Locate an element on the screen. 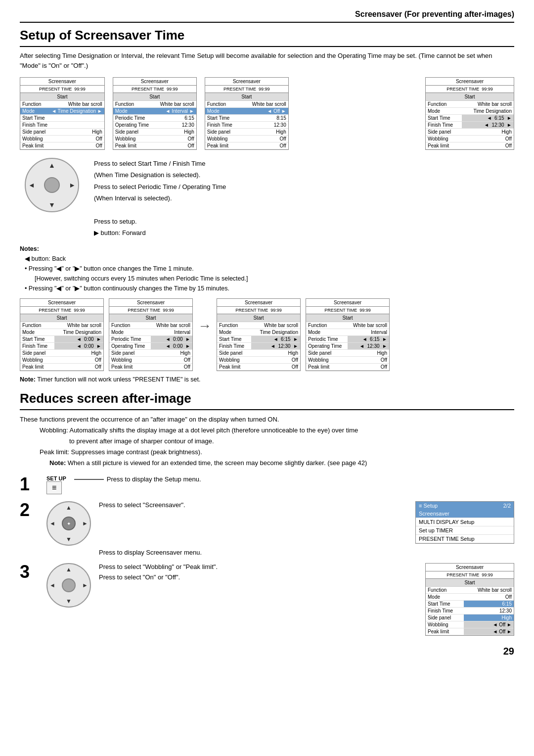 This screenshot has width=534, height=756. instr-line5: Press to setup. is located at coordinates (304, 222).